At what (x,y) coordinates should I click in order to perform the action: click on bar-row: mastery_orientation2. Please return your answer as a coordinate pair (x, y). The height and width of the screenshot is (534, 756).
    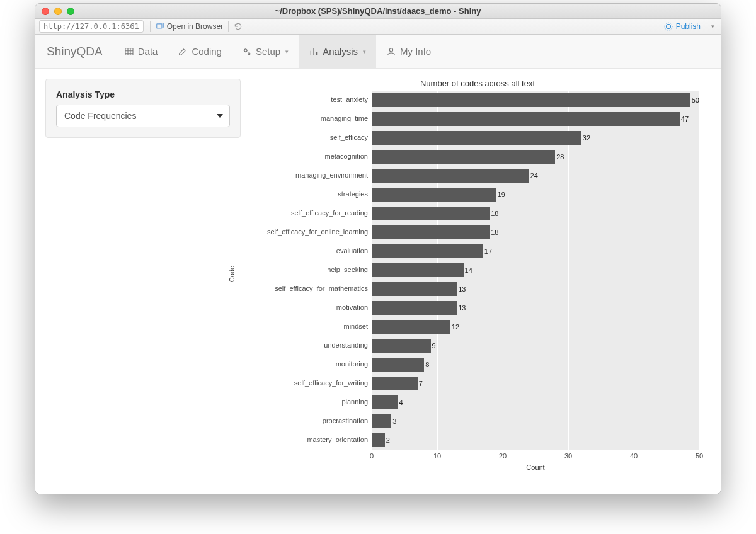
    Looking at the image, I should click on (536, 440).